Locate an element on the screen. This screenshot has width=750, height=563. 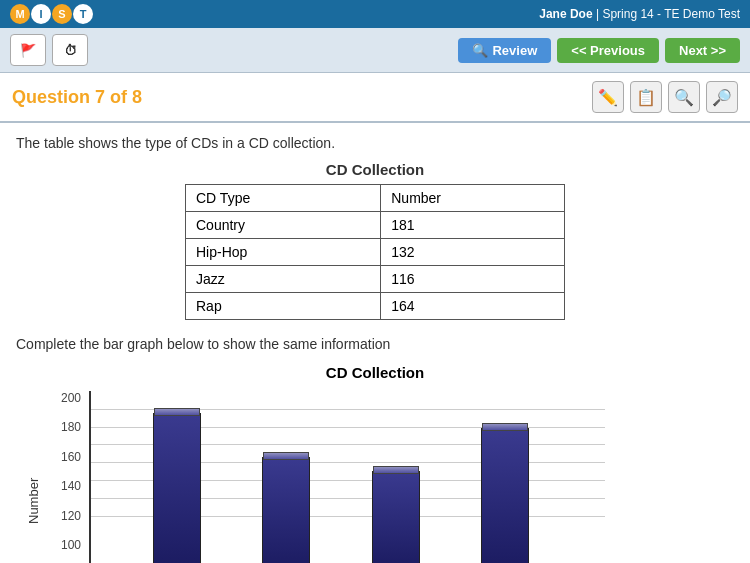
table-row: Rap164 is located at coordinates (376, 306).